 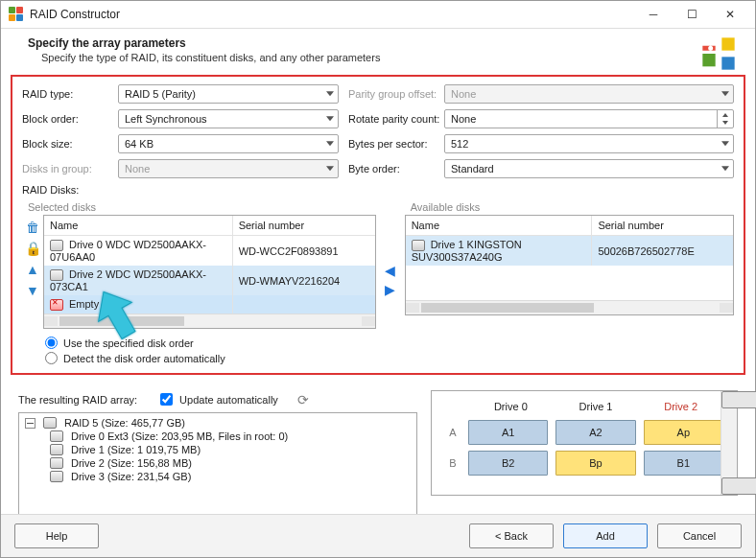 I want to click on list-item: Drive 2 WDC WD2500AAKX-073CA1 WD-WMAYV22…, so click(x=209, y=280).